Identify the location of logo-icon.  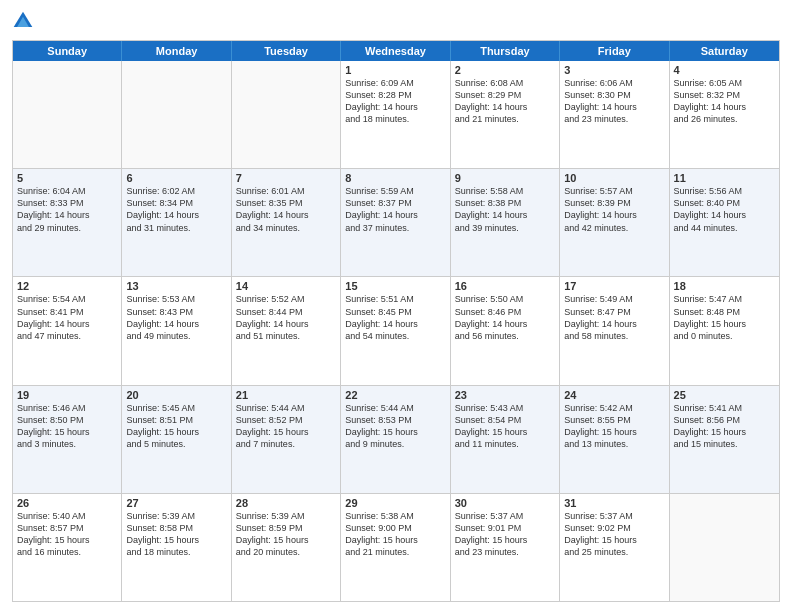
(23, 21).